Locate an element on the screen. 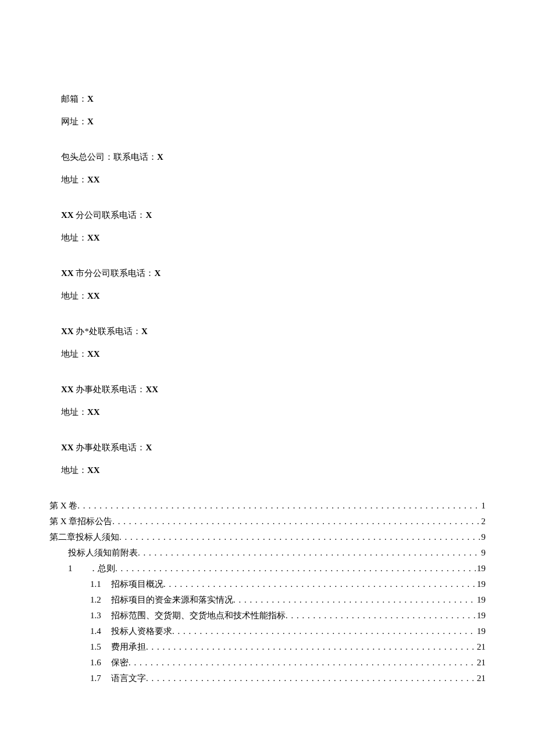  toc-page-number: 1 is located at coordinates (484, 506).